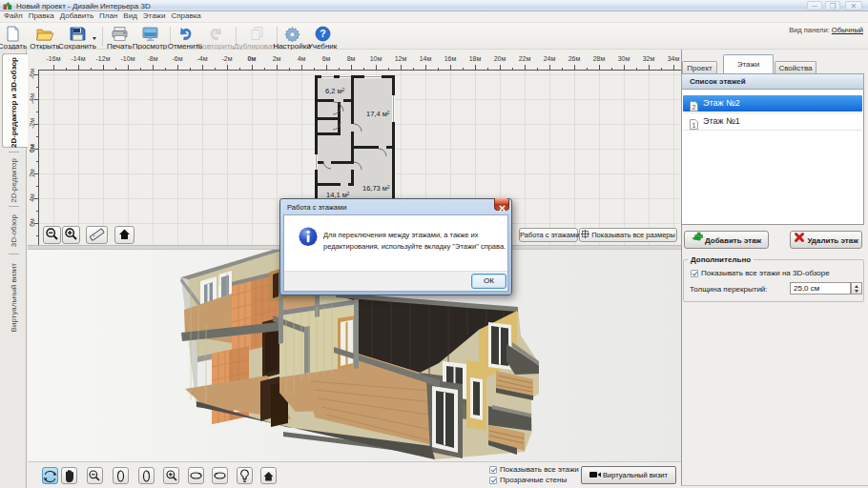 This screenshot has width=868, height=488. I want to click on svg-text: 1, so click(694, 126).